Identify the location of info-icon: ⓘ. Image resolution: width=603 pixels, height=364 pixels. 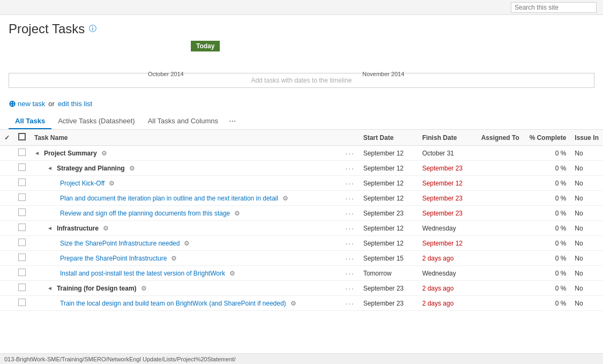
(93, 29).